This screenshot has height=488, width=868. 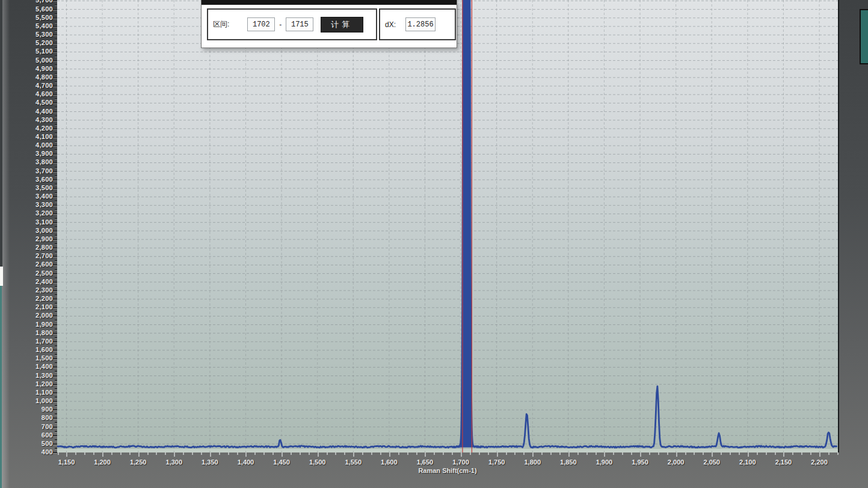 What do you see at coordinates (329, 24) in the screenshot?
I see `peak-interval-dialog: 区间: - 计算 dX:` at bounding box center [329, 24].